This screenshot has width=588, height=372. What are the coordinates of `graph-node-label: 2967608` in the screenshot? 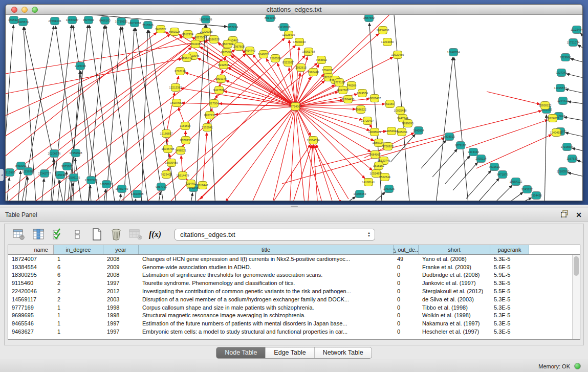 It's located at (239, 47).